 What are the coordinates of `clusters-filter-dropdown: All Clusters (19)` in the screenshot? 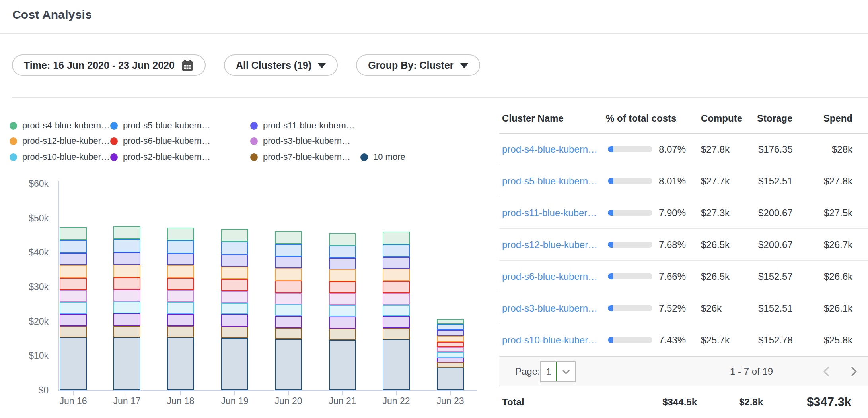 It's located at (281, 65).